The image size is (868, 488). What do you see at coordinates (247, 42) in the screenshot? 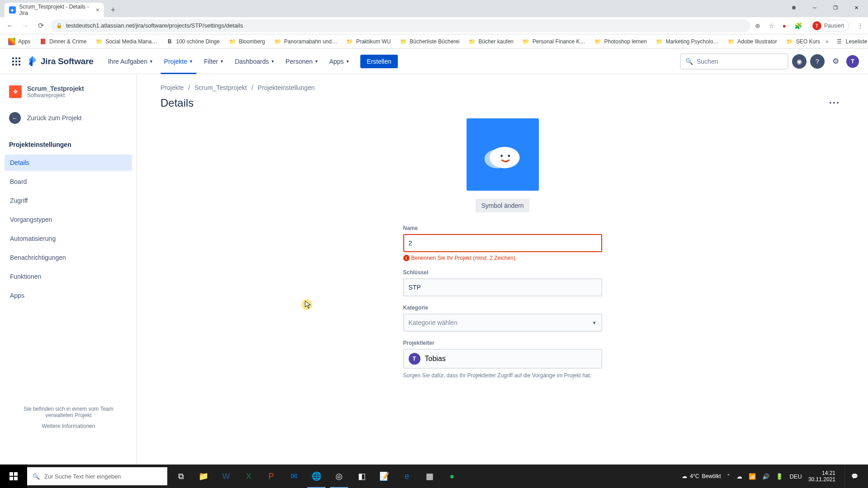
I see `bookmark-item: 📁Bloomberg` at bounding box center [247, 42].